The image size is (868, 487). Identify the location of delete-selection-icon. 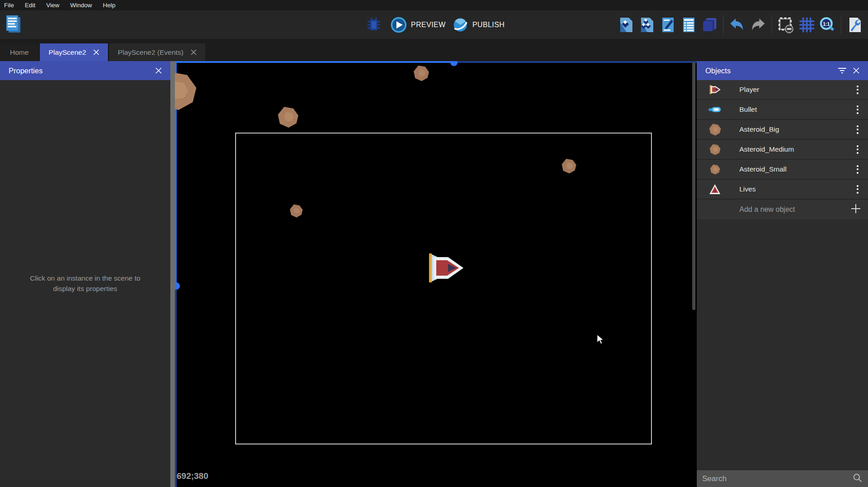
(786, 25).